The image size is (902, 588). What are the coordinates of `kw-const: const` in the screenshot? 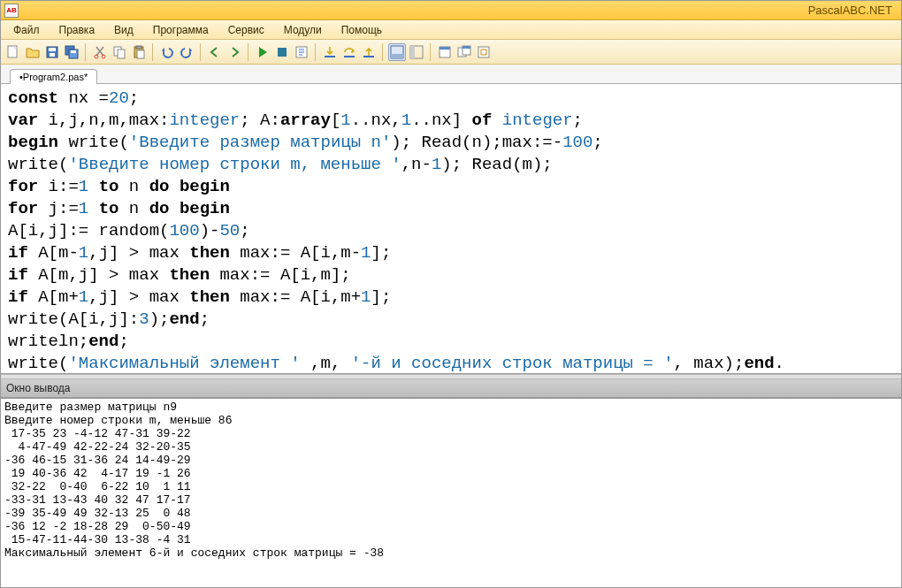 It's located at (34, 98).